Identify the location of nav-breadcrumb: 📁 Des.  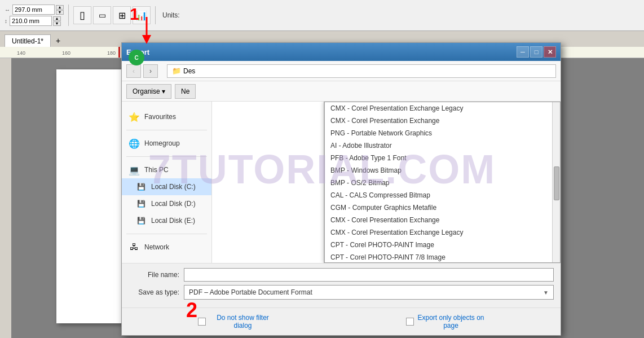
(361, 71).